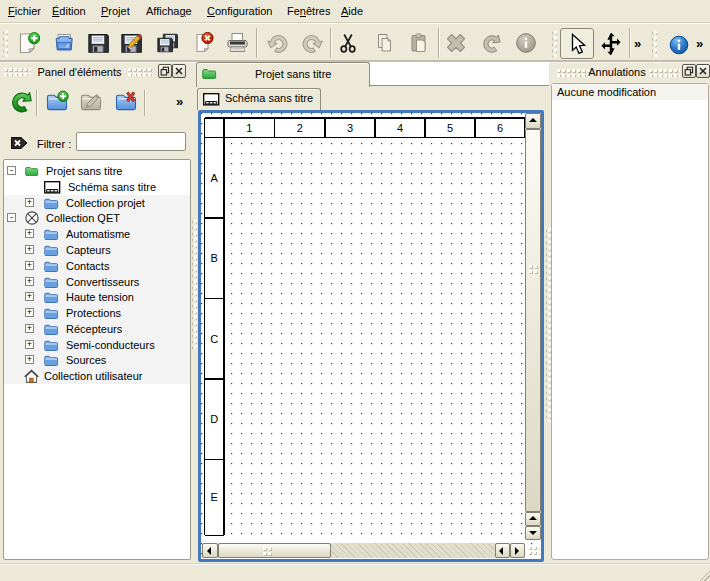  Describe the element at coordinates (500, 128) in the screenshot. I see `svg-text: 6` at that location.